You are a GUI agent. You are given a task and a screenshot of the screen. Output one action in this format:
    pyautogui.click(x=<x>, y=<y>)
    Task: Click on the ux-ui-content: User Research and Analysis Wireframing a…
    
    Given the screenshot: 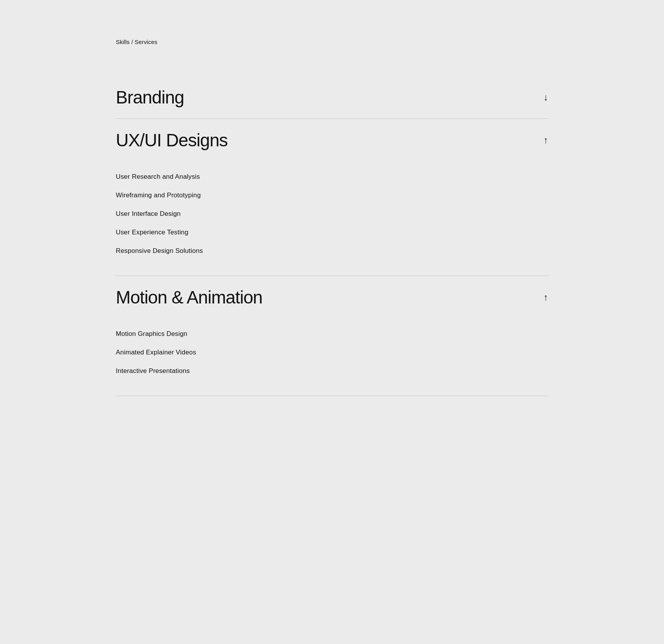 What is the action you would take?
    pyautogui.click(x=332, y=219)
    